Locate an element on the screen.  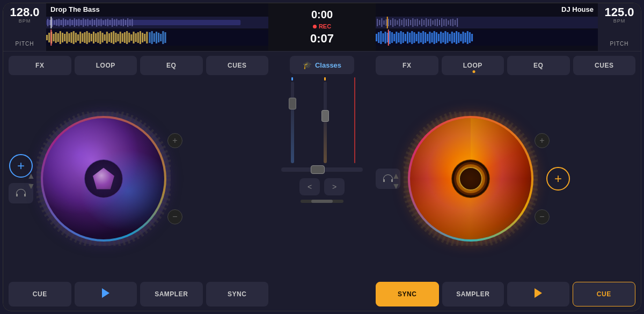
right-bpm-value: 125.0 is located at coordinates (619, 12).